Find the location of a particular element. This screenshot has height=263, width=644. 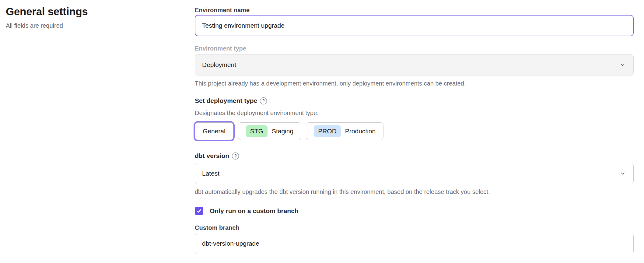

environment-name-input is located at coordinates (414, 26).